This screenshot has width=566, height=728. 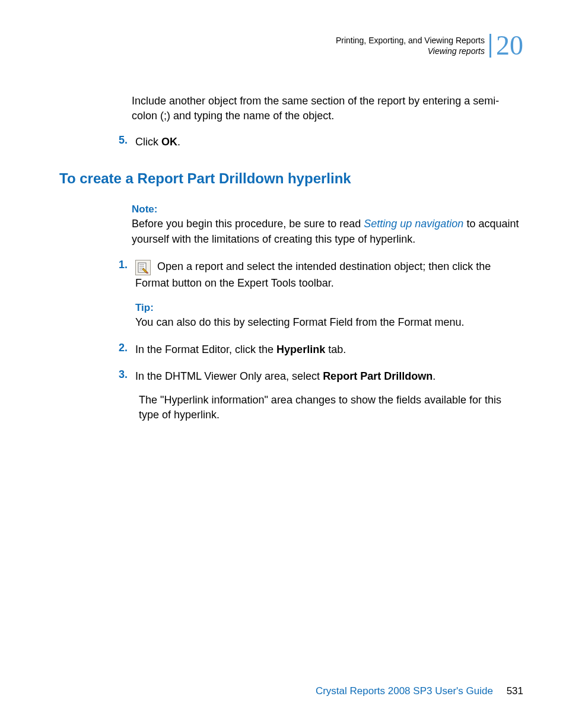 What do you see at coordinates (313, 275) in the screenshot?
I see `step1-text: Open a report and select the intended de…` at bounding box center [313, 275].